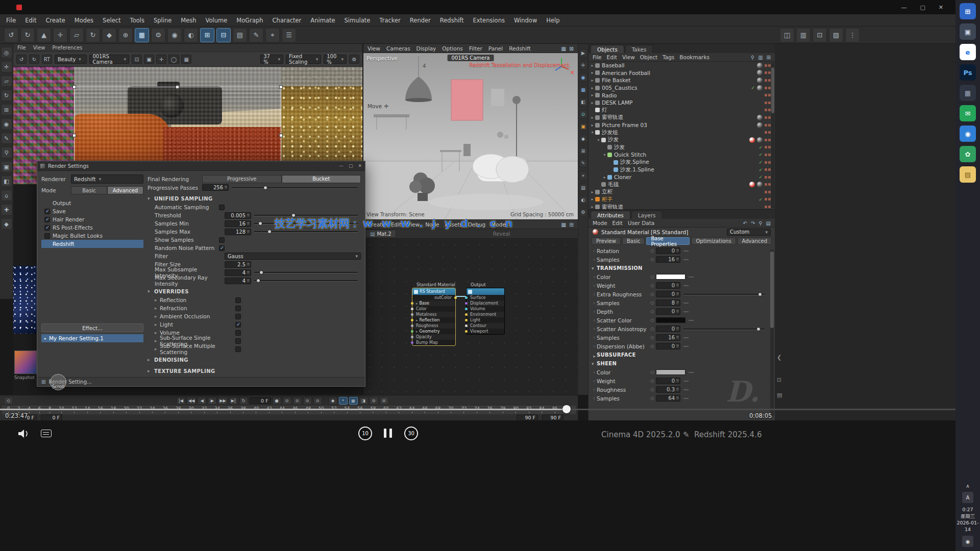  I want to click on object-row: 灯 ✓, so click(680, 110).